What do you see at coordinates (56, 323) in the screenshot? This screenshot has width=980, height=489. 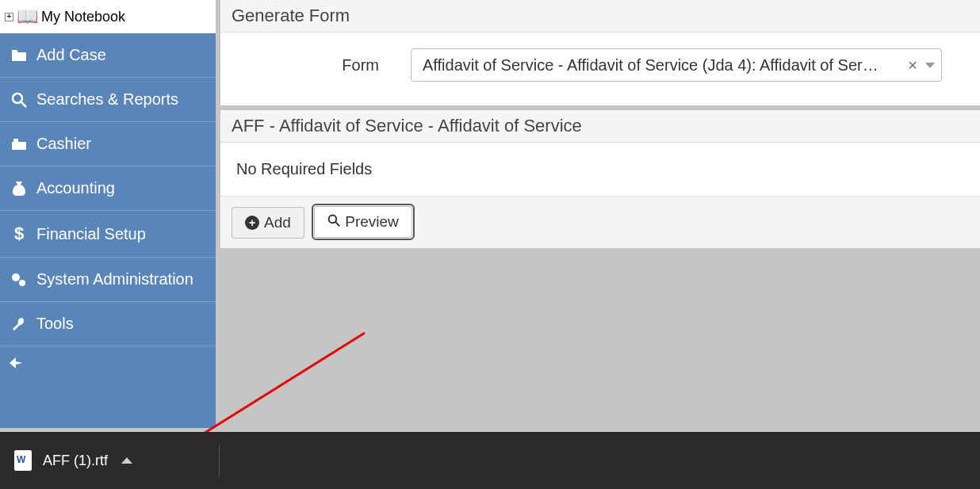 I see `sidebar-item-label: Tools` at bounding box center [56, 323].